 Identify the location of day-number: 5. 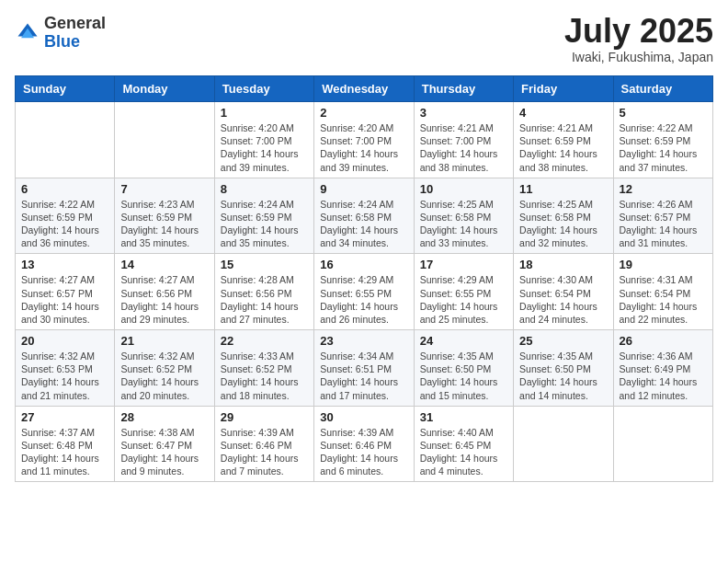
(664, 112).